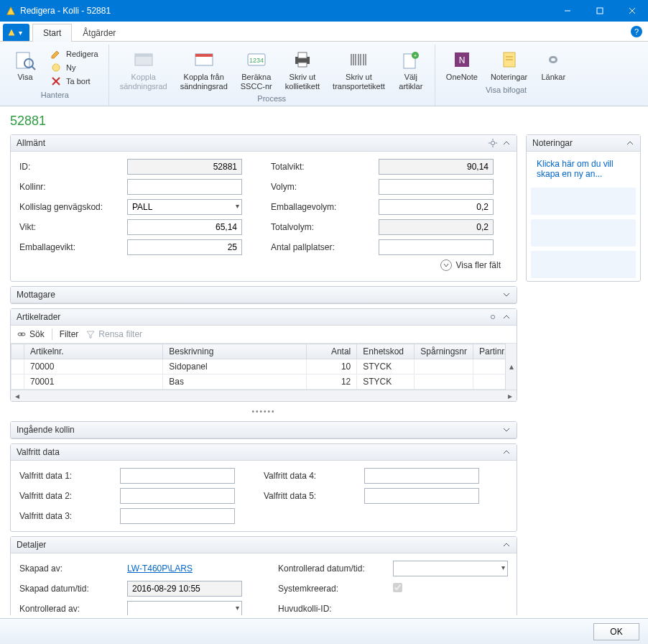 The image size is (648, 644). Describe the element at coordinates (177, 496) in the screenshot. I see `valfritt2-field` at that location.